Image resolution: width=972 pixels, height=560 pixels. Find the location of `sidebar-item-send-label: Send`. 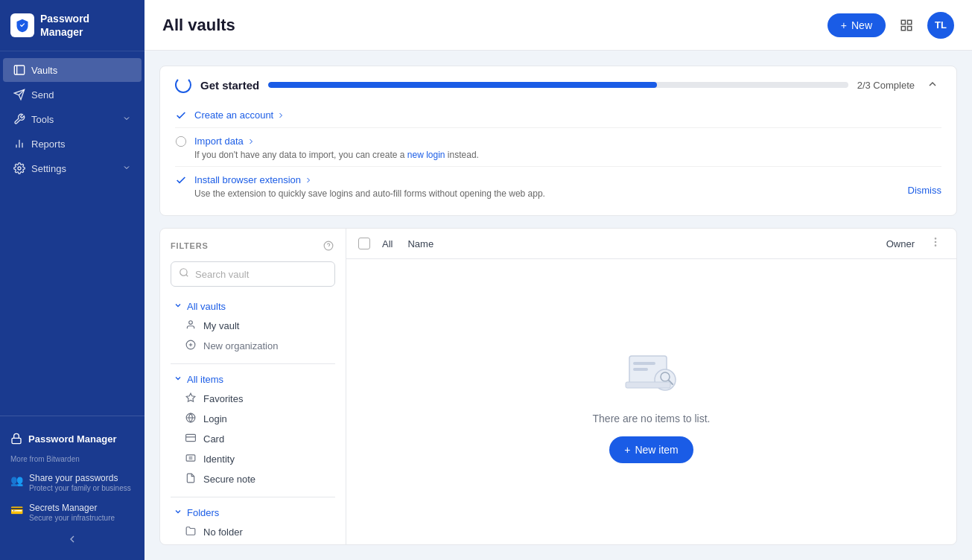

sidebar-item-send-label: Send is located at coordinates (42, 95).